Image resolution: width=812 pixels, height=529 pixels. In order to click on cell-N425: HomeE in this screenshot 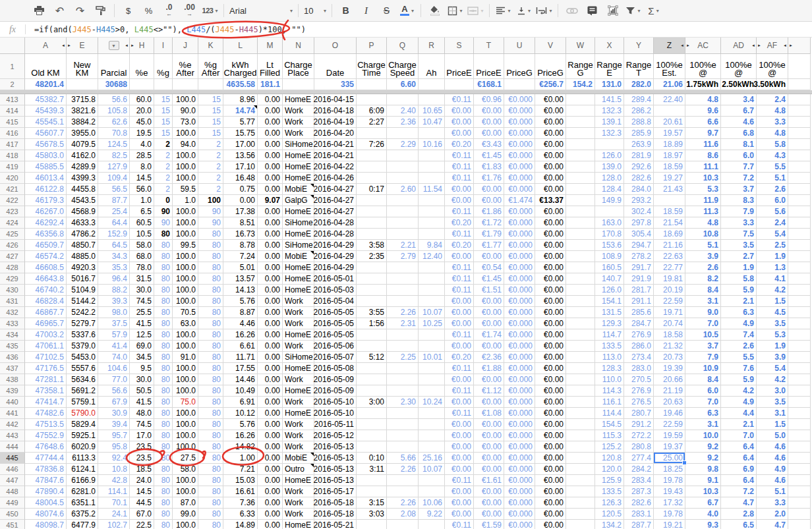, I will do `click(299, 235)`.